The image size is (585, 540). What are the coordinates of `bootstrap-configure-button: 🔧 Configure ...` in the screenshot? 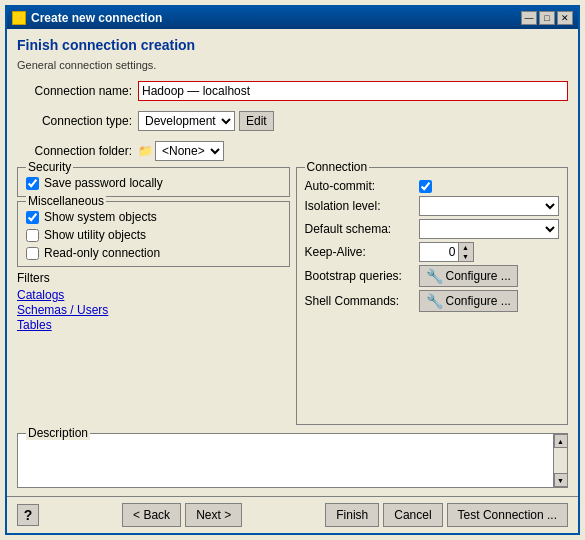 It's located at (468, 276).